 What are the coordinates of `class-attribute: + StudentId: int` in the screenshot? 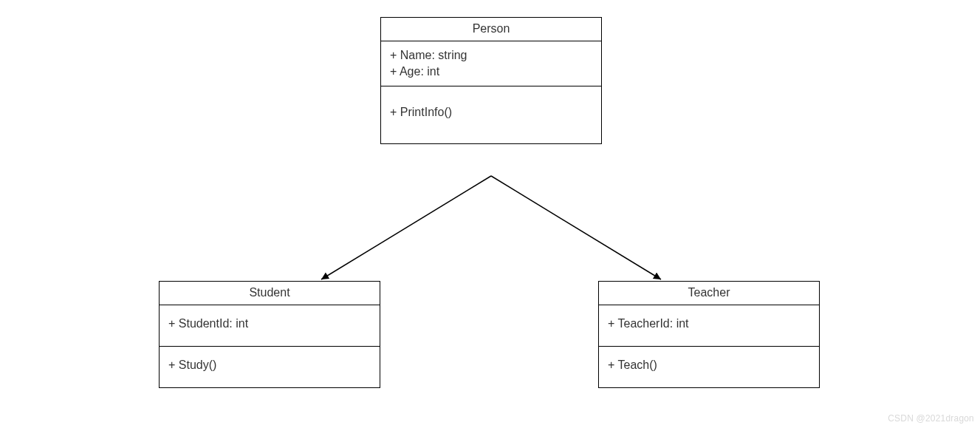 It's located at (270, 324).